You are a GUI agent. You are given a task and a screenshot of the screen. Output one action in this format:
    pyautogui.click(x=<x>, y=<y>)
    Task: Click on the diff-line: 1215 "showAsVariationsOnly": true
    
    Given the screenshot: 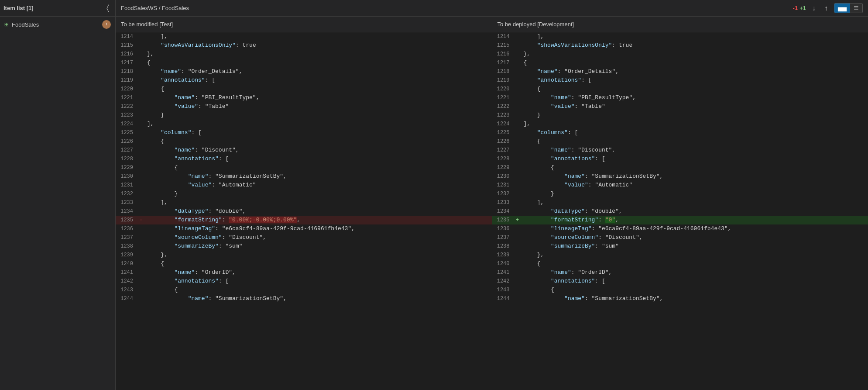 What is the action you would take?
    pyautogui.click(x=304, y=45)
    